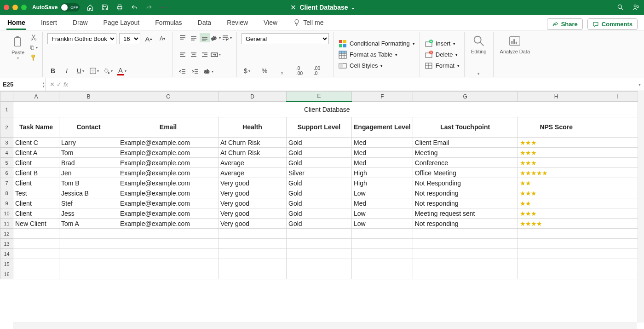 This screenshot has width=644, height=329. Describe the element at coordinates (34, 47) in the screenshot. I see `copy-icon` at that location.